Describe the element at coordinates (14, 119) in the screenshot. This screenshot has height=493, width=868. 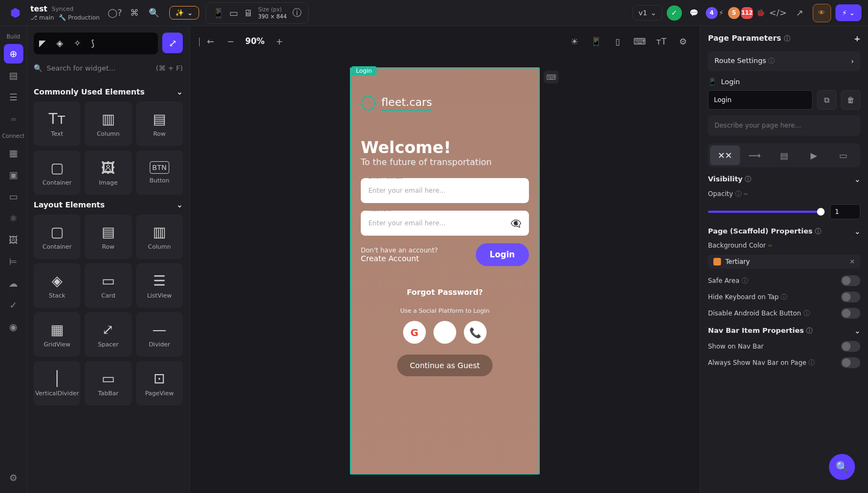
I see `data-rail-icon: ⎓` at that location.